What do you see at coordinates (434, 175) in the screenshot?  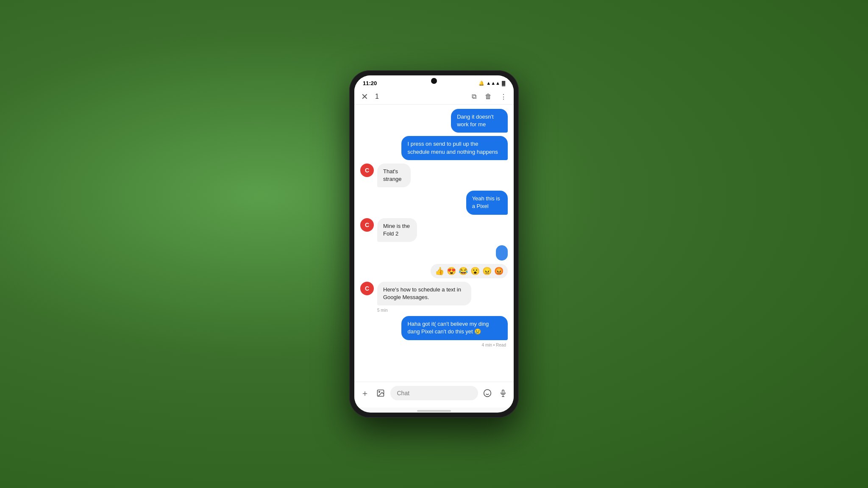 I see `message-row: C That's strange` at bounding box center [434, 175].